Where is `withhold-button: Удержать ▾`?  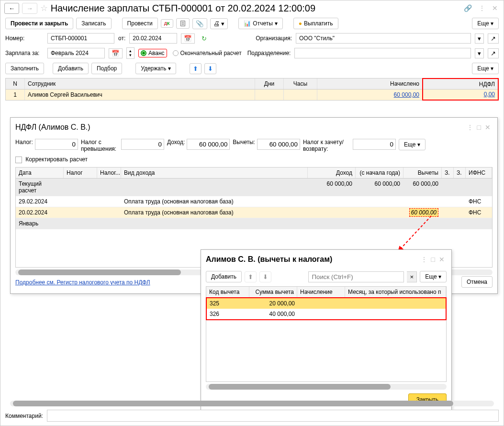
withhold-button: Удержать ▾ is located at coordinates (156, 68).